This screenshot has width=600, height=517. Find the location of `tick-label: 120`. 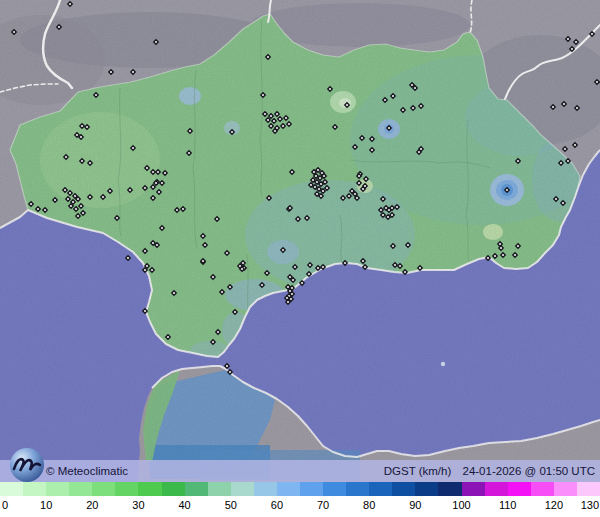

tick-label: 120 is located at coordinates (554, 505).